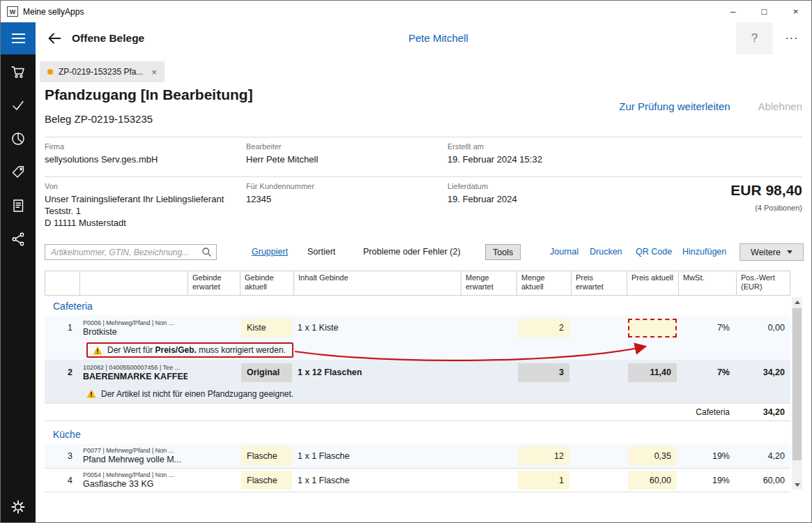 This screenshot has width=812, height=523. I want to click on window-titlebar: W Meine sellyApps – □ ×, so click(406, 11).